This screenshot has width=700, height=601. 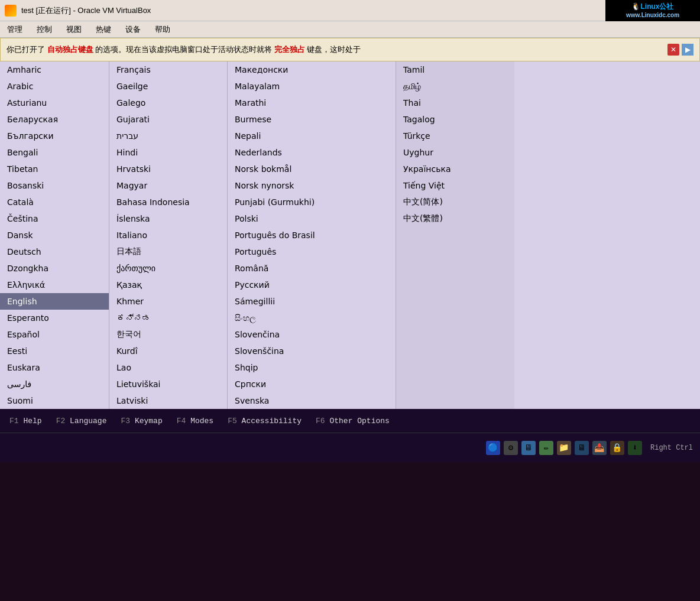 I want to click on taskbar-icon-9: ⬇, so click(x=635, y=448).